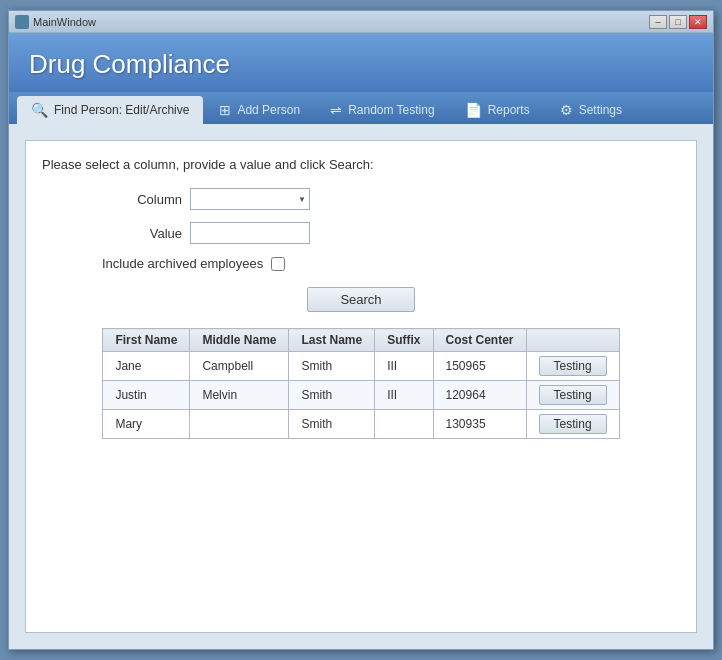 This screenshot has height=660, width=722. Describe the element at coordinates (142, 200) in the screenshot. I see `column-label: Column` at that location.